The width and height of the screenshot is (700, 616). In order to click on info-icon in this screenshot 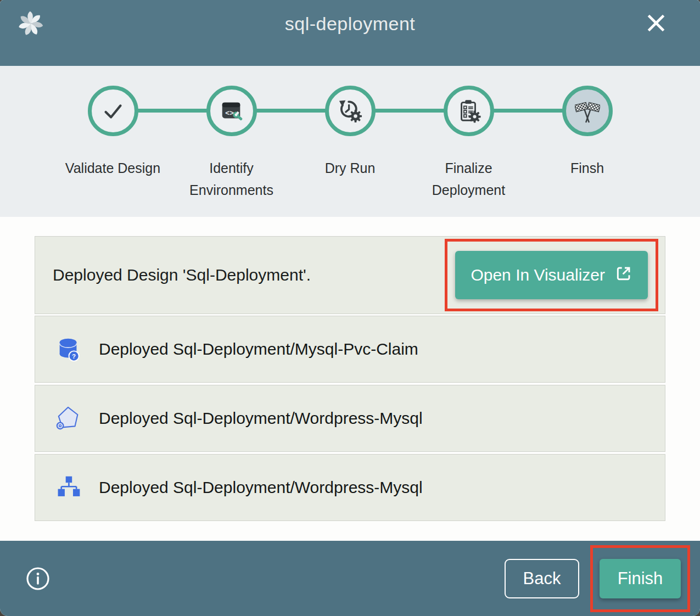, I will do `click(38, 579)`.